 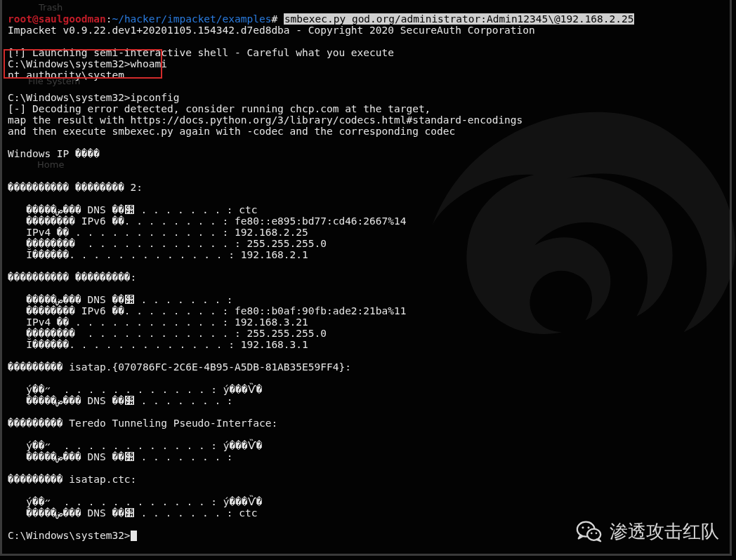 I want to click on output-line: Windows IP ����, so click(x=53, y=154).